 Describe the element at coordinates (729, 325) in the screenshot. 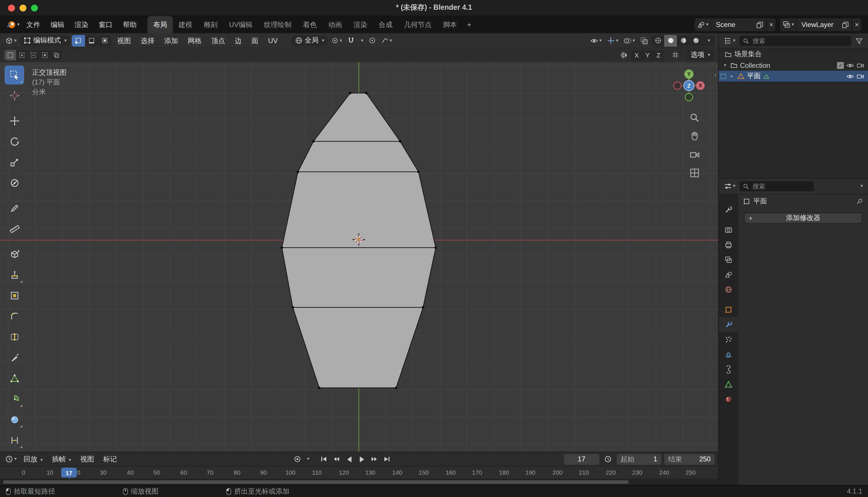

I see `tab-modifiers` at that location.